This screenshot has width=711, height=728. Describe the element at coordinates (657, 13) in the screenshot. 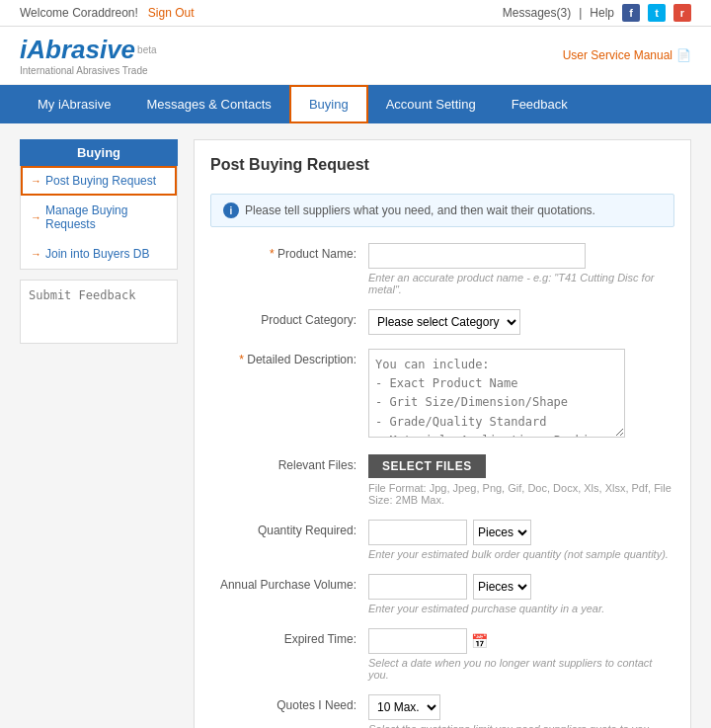

I see `twitter-icon: t` at that location.